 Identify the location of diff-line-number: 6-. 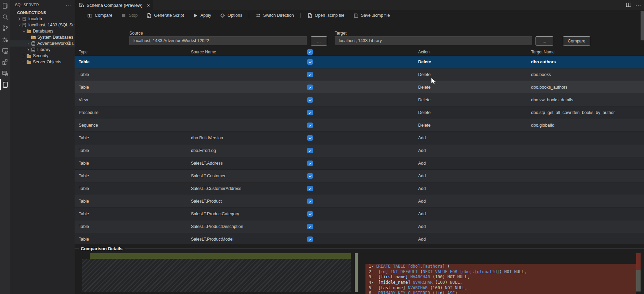
(370, 292).